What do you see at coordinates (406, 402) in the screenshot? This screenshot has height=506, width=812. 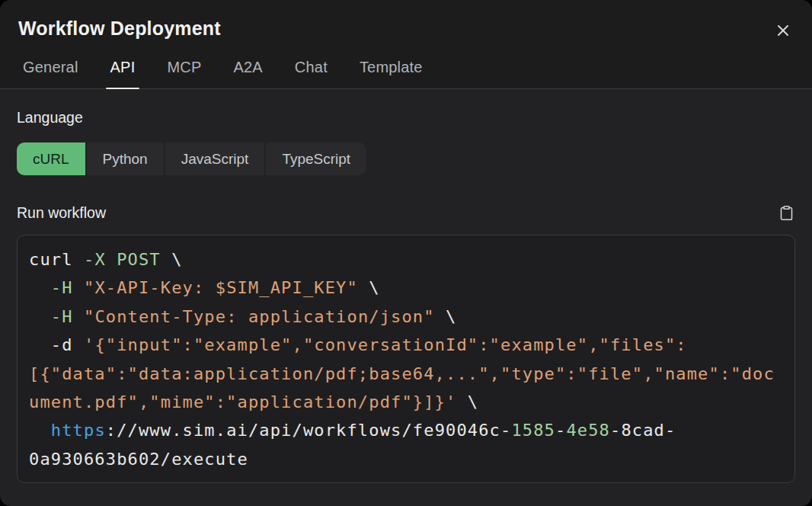 I see `code-line: ument.pdf","mime":"application/pdf"}]}' …` at bounding box center [406, 402].